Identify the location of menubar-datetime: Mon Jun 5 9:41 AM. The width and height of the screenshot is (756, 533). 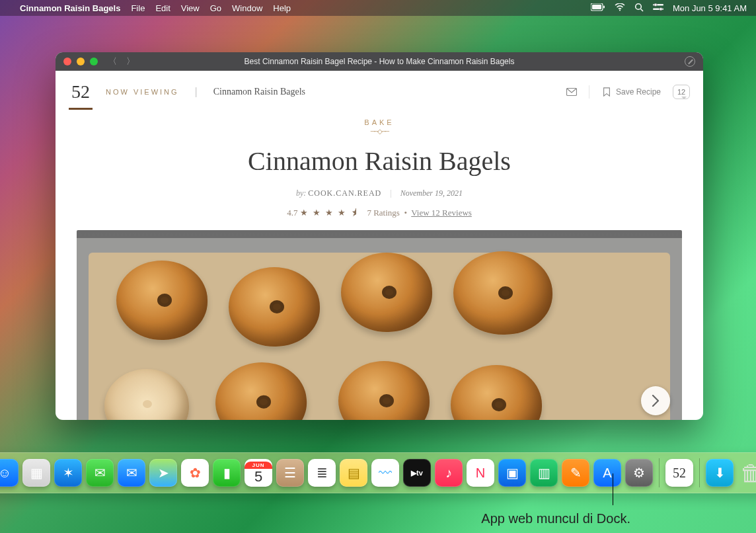
(710, 8).